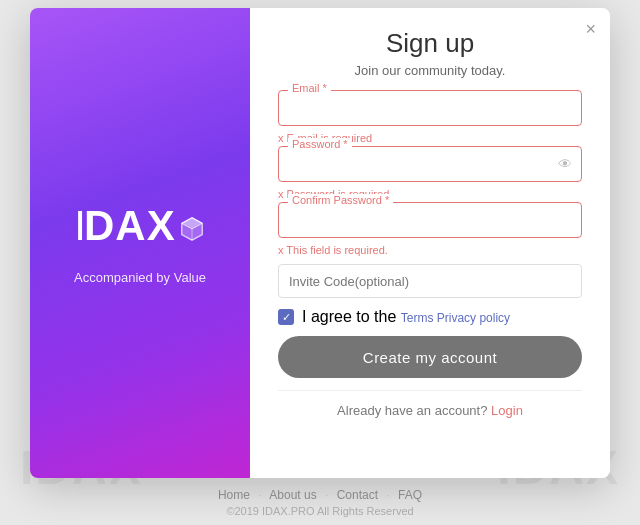 This screenshot has height=525, width=640. What do you see at coordinates (320, 511) in the screenshot?
I see `footer-copyright: ©2019 IDAX.PRO All Rights Reserved` at bounding box center [320, 511].